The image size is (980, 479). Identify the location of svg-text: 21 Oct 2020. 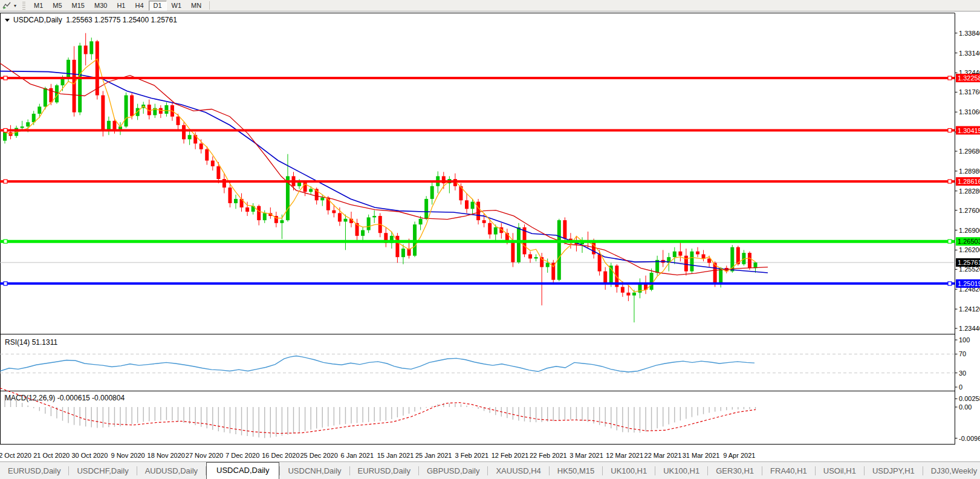
(51, 455).